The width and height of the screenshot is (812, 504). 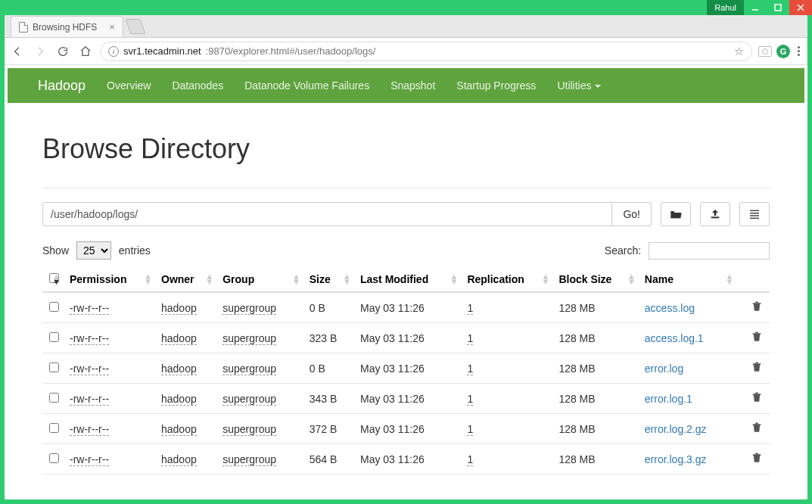 I want to click on file-link: access.log, so click(x=670, y=308).